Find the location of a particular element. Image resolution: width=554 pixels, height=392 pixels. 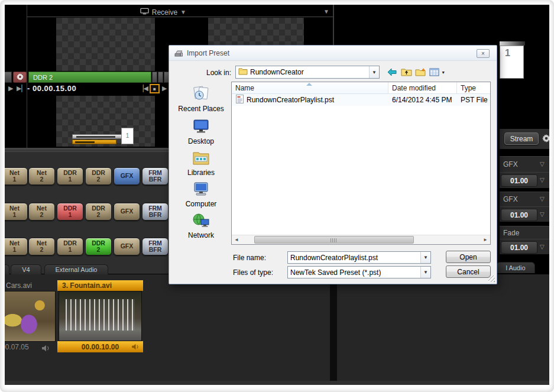

stream-button: Stream is located at coordinates (521, 138).